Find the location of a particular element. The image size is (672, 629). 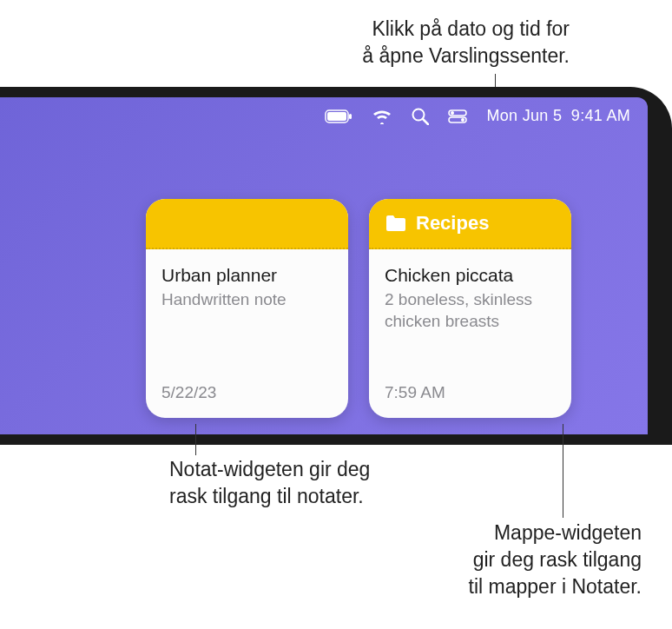

callout-line-bottom-right is located at coordinates (563, 471).